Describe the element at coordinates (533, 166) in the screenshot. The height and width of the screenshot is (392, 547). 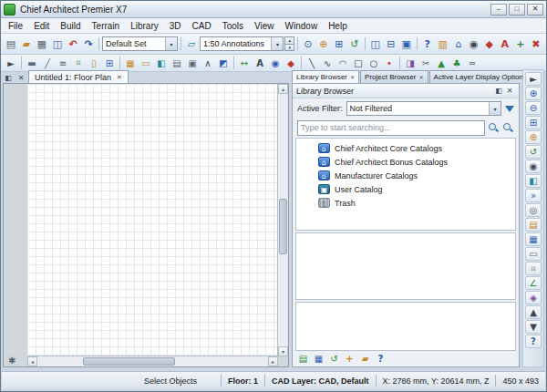
I see `side-camera-icon: ◉` at that location.